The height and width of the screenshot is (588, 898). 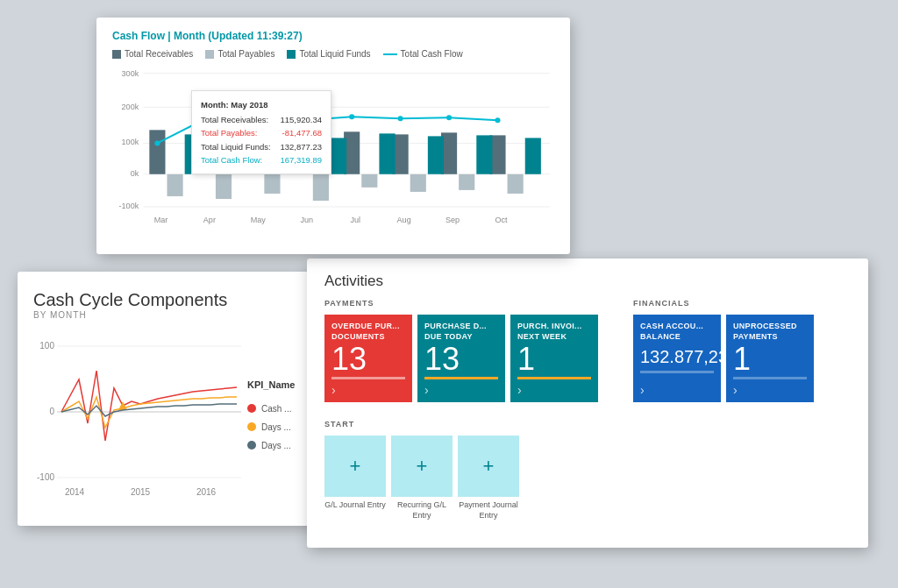 What do you see at coordinates (47, 345) in the screenshot?
I see `svg-text: 100` at bounding box center [47, 345].